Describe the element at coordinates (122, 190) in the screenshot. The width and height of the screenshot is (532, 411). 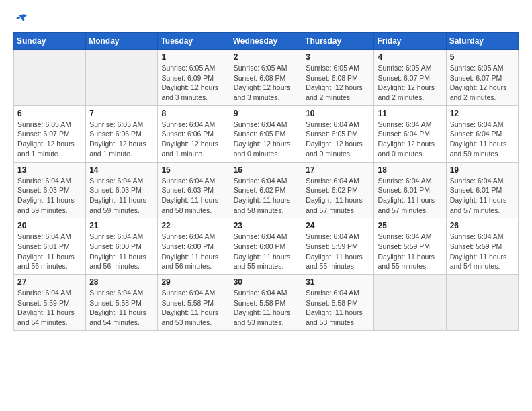
I see `calendar-cell: 14Sunrise: 6:04 AM Sunset: 6:03 PM Dayli…` at that location.